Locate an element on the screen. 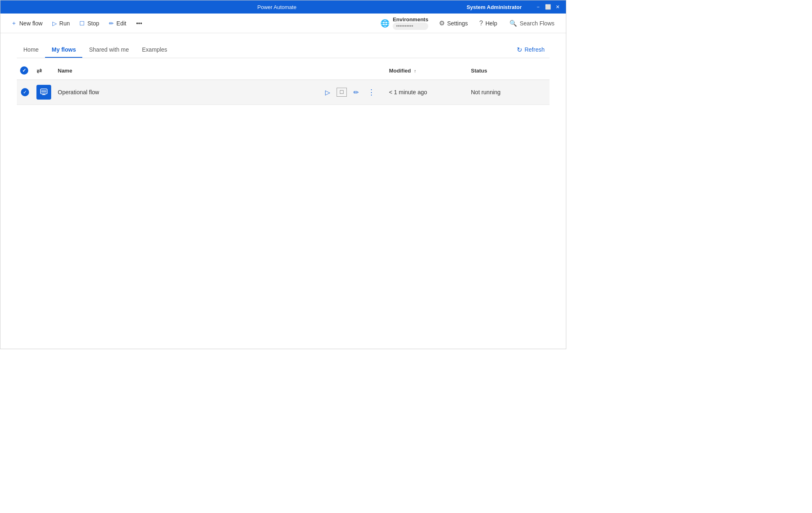 This screenshot has width=812, height=513. more-label: ••• is located at coordinates (139, 23).